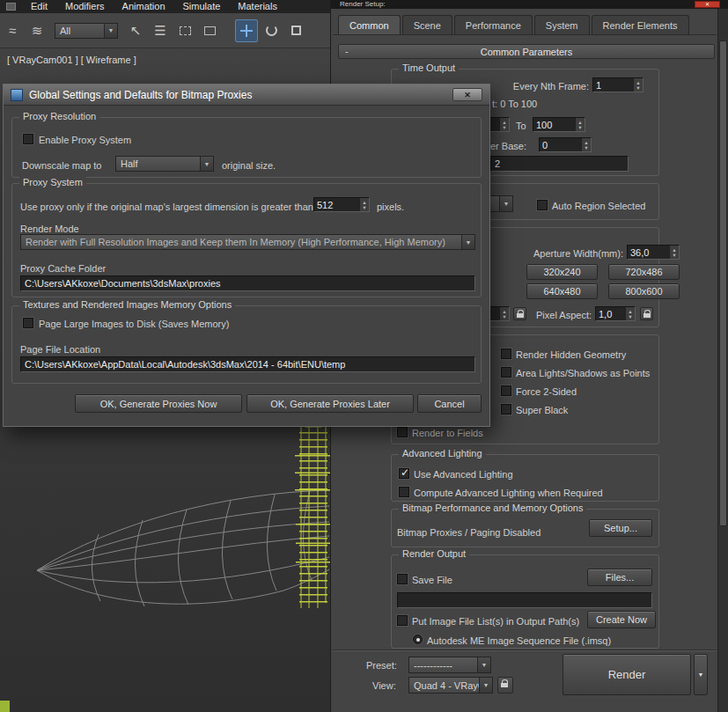  Describe the element at coordinates (404, 473) in the screenshot. I see `use-advanced-lighting-checkbox` at that location.